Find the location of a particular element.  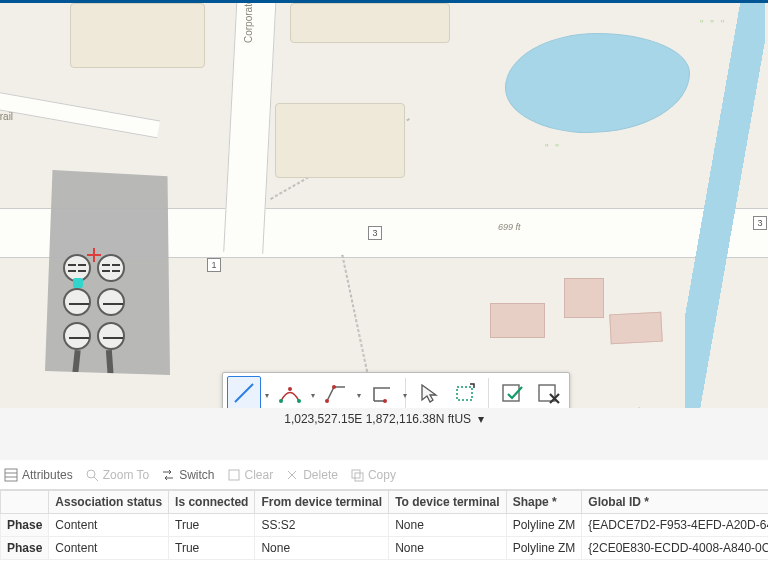

panel-toolbar: Attributes Zoom To Switch Clear Delete C… is located at coordinates (384, 475).